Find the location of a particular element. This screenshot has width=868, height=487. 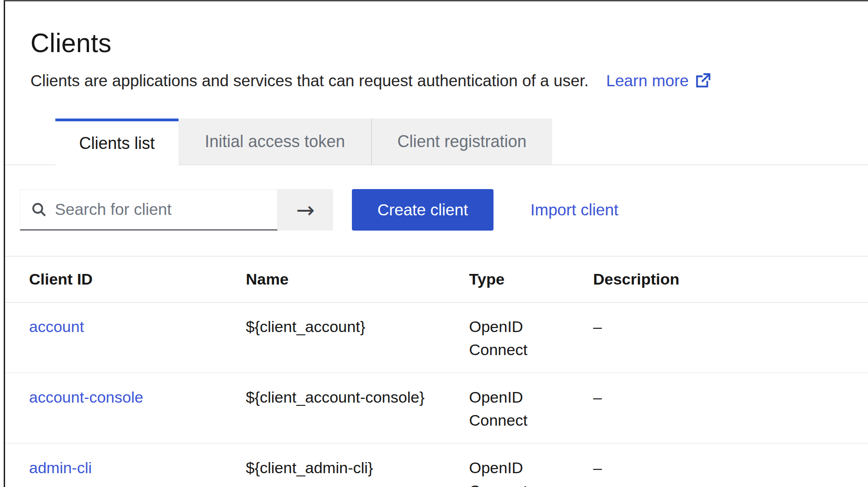

tabs-bar: Clients list Initial access token Client… is located at coordinates (436, 142).